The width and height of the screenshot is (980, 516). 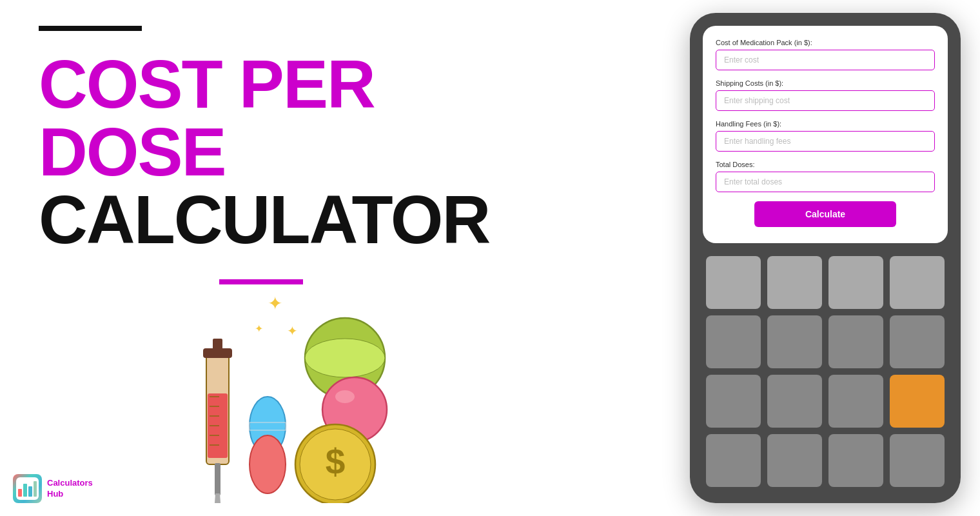 I want to click on logo-name2: Hub, so click(x=55, y=494).